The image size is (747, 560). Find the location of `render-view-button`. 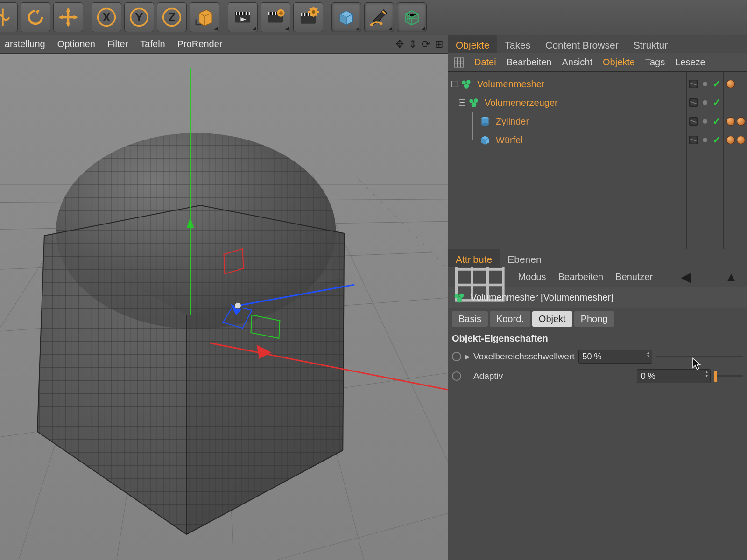

render-view-button is located at coordinates (243, 17).